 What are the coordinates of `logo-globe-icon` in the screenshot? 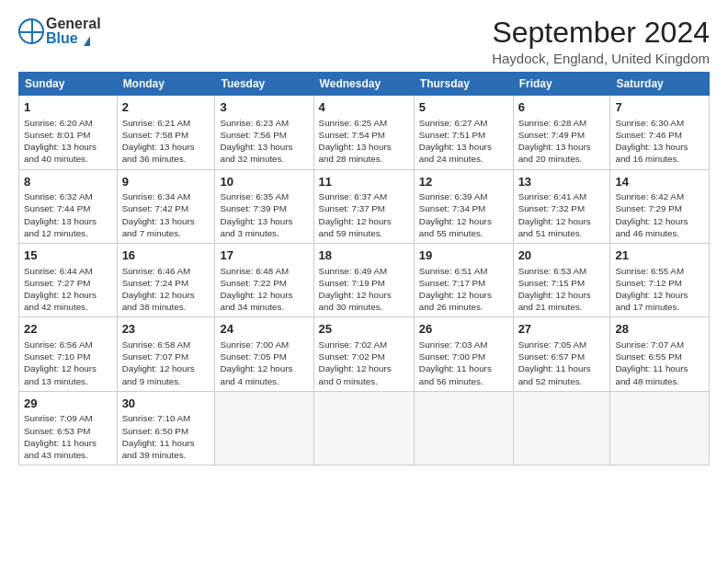 It's located at (31, 31).